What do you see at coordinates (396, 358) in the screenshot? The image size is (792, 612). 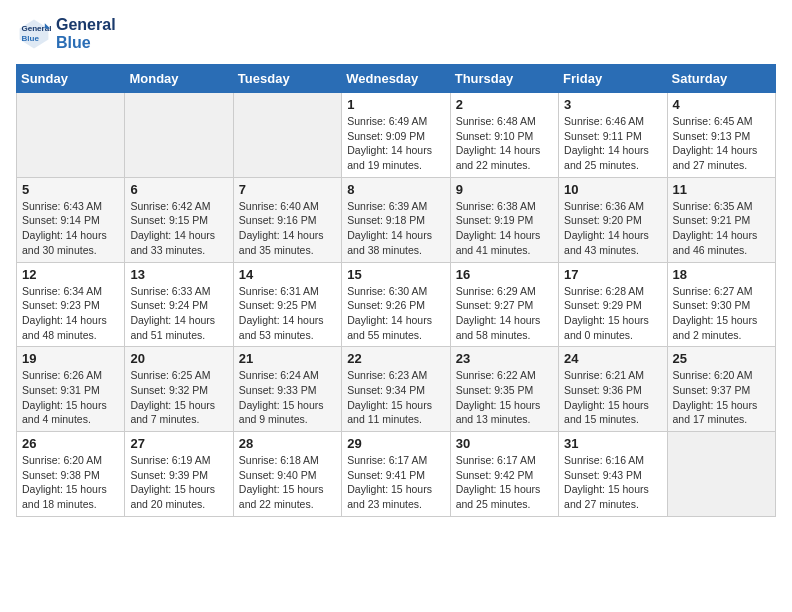 I see `day-number: 22` at bounding box center [396, 358].